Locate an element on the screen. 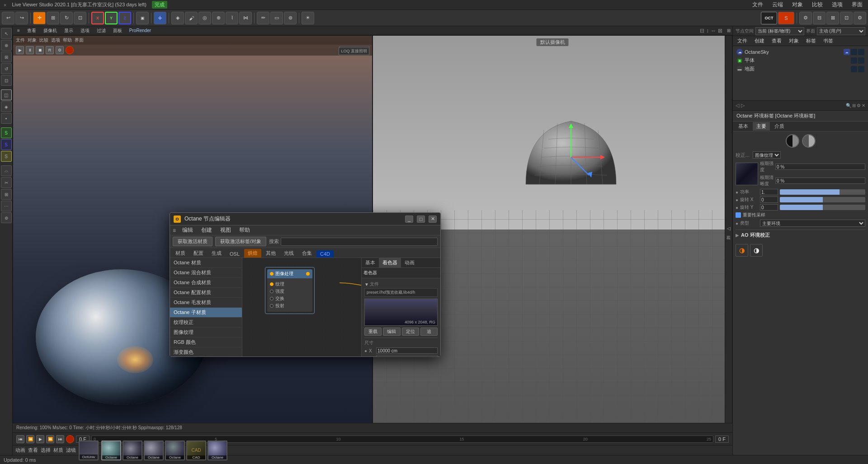 This screenshot has height=464, width=868. env-tab-main: 主要 is located at coordinates (761, 127).